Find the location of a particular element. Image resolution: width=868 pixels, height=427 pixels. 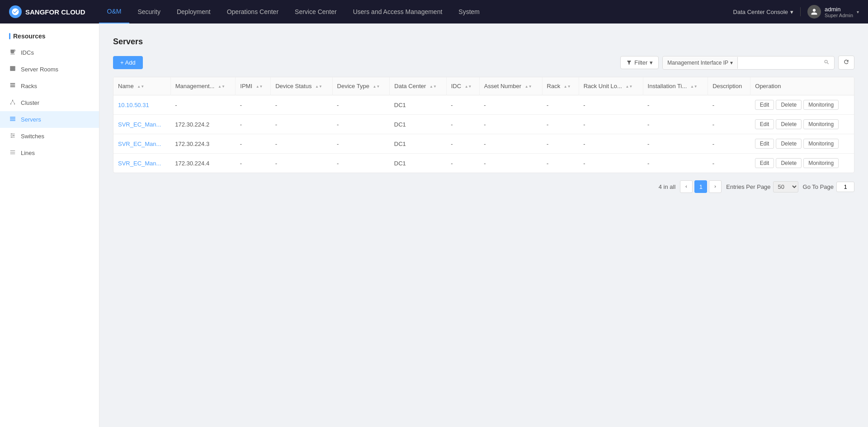

col-header-management: Management... ▲▼ is located at coordinates (203, 86).